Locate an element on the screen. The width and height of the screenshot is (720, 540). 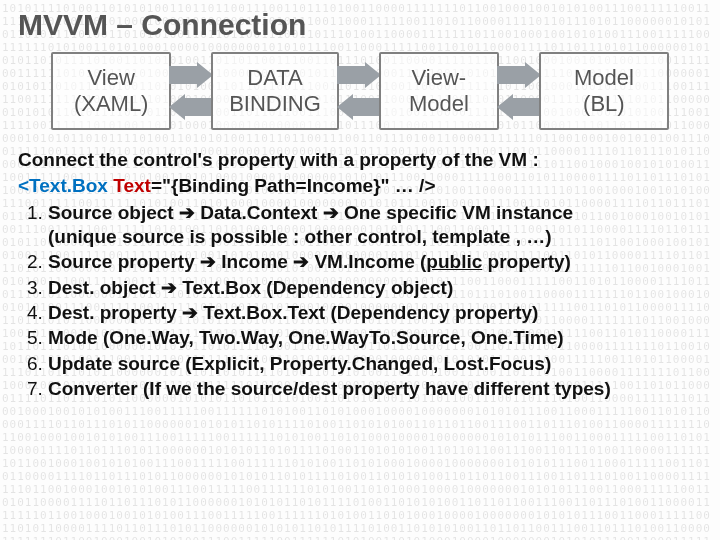
step-1-sub: (unique source is possible : other contr… is located at coordinates (300, 236).